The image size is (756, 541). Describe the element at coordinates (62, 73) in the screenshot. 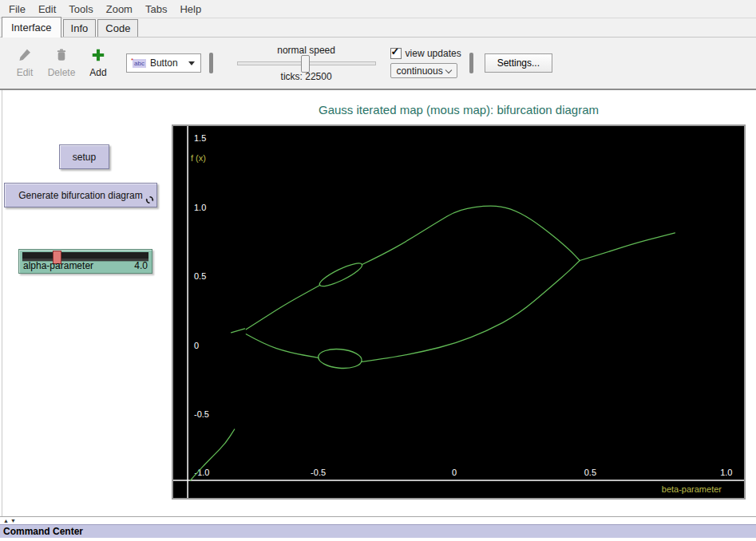

I see `delete-tool-label: Delete` at that location.